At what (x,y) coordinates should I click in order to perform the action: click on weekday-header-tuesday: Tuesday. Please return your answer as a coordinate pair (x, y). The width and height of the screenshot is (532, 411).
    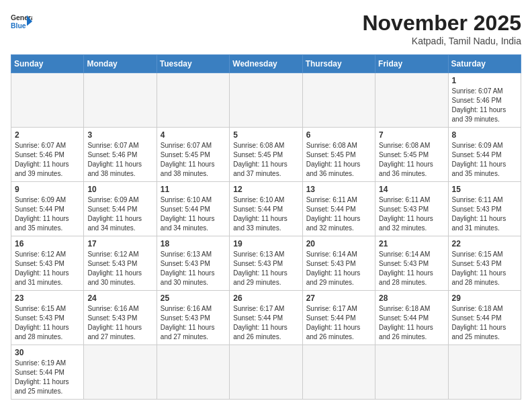
    Looking at the image, I should click on (193, 64).